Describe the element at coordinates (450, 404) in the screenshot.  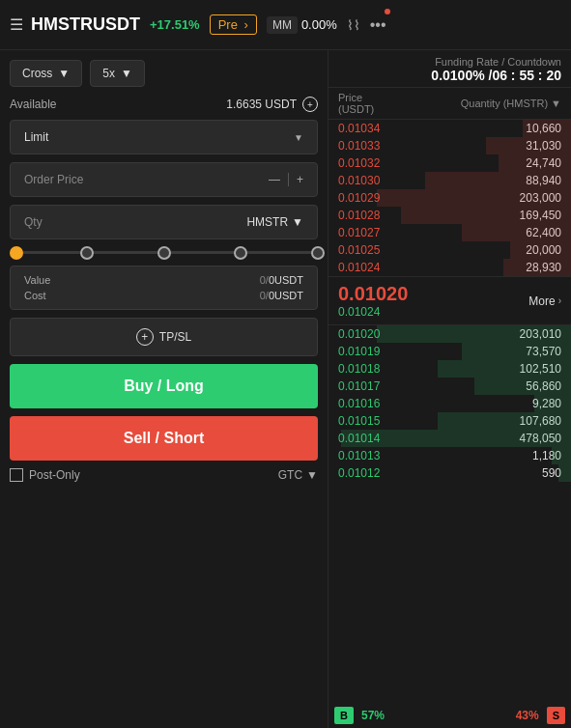
I see `buy-orders: 0.01020 203,010 0.01019 73,570 0.01018 1…` at that location.